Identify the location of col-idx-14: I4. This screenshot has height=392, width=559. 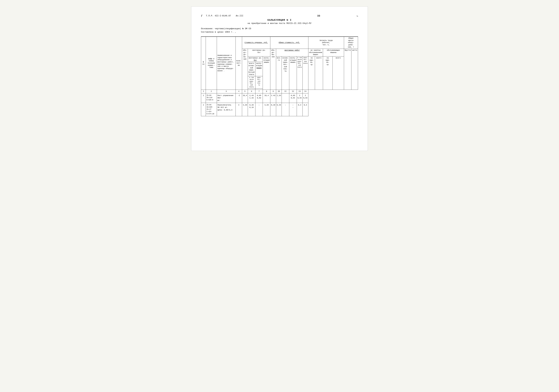
(305, 92).